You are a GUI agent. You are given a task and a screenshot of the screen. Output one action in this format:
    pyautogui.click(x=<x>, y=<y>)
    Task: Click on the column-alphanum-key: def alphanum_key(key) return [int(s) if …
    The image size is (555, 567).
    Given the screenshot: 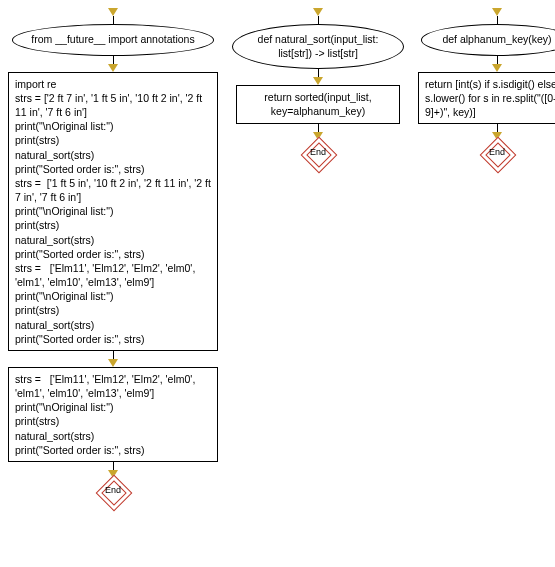 What is the action you would take?
    pyautogui.click(x=486, y=88)
    